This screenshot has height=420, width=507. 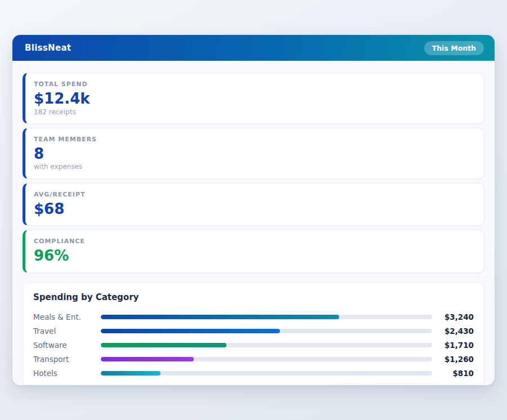 What do you see at coordinates (254, 84) in the screenshot?
I see `stat-label: TOTAL SPEND` at bounding box center [254, 84].